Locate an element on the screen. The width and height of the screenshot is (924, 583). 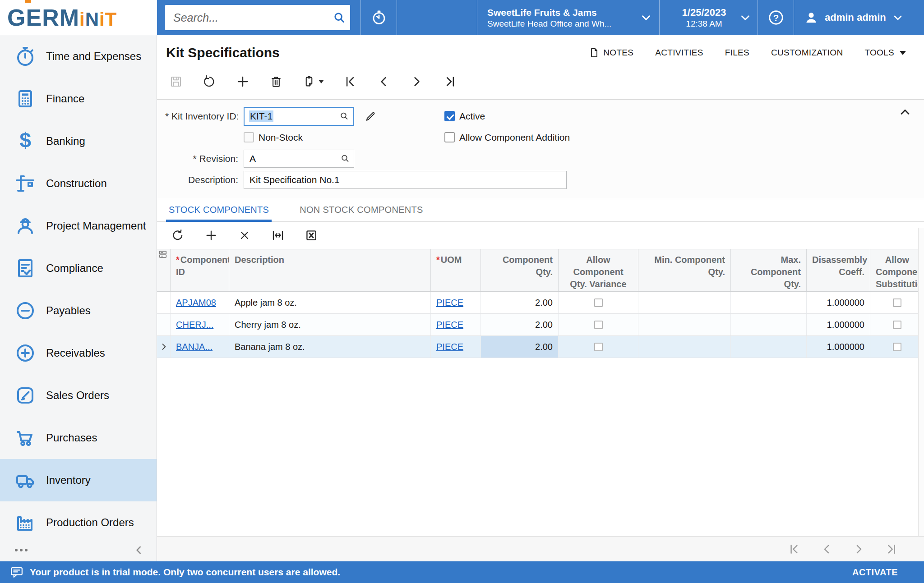
activities-button: ACTIVITIES is located at coordinates (679, 53).